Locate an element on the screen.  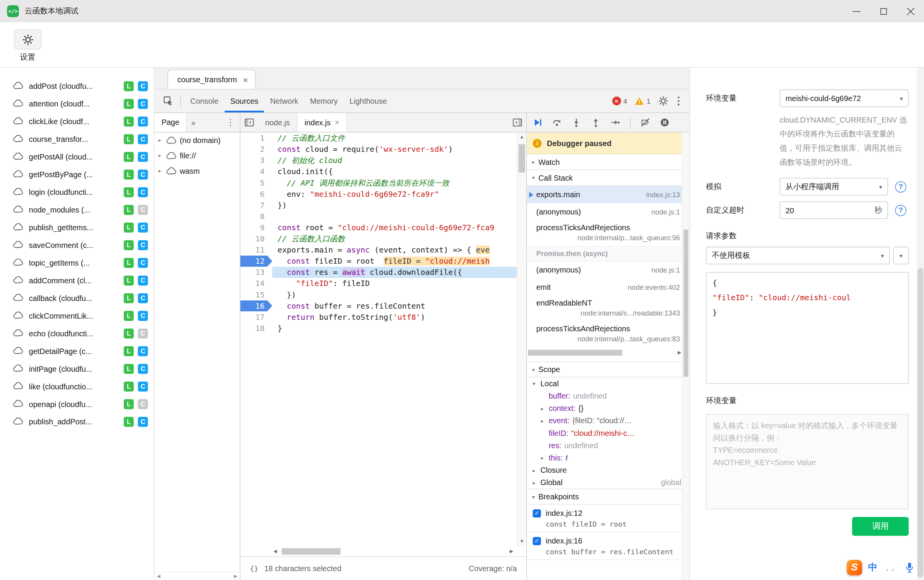
scope-section-header: ▾ Scope is located at coordinates (609, 370).